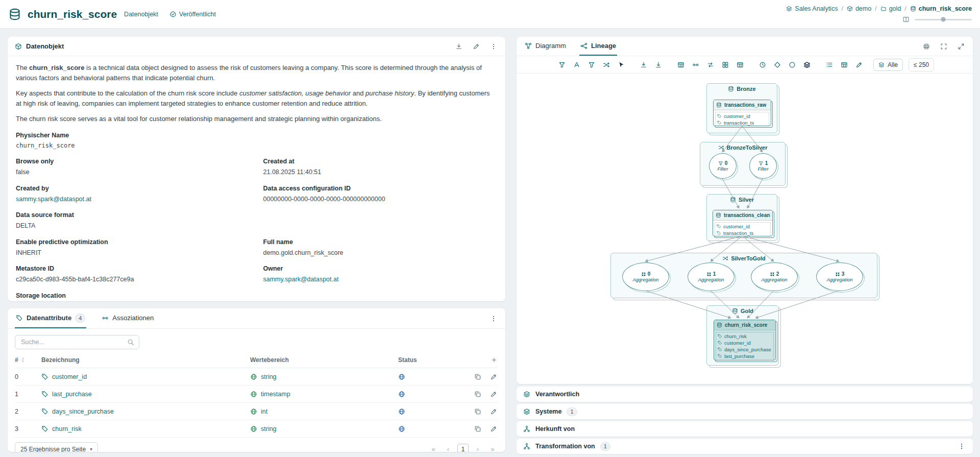  What do you see at coordinates (644, 64) in the screenshot?
I see `export-icon` at bounding box center [644, 64].